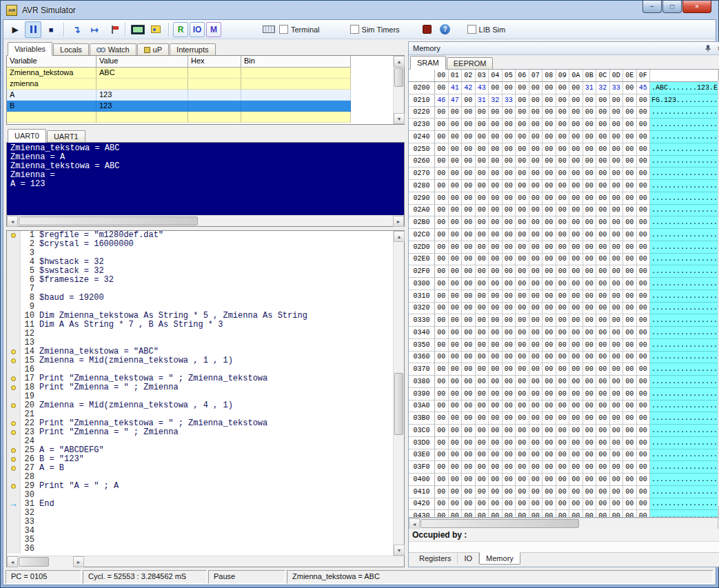  What do you see at coordinates (15, 30) in the screenshot?
I see `run-button: ▶` at bounding box center [15, 30].